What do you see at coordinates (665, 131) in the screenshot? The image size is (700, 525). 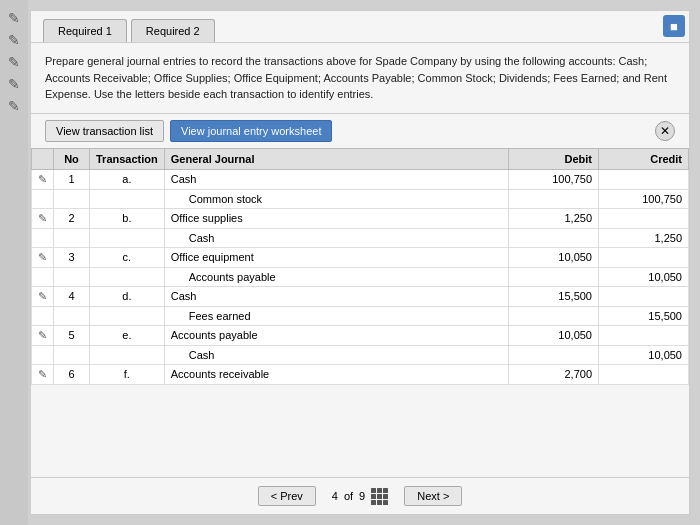 I see `close-button: ✕` at bounding box center [665, 131].